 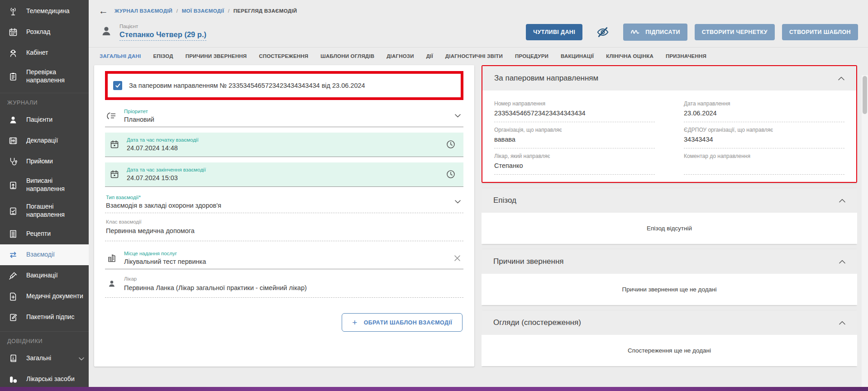 I want to click on sidebar-item-general: Загальні, so click(x=44, y=358).